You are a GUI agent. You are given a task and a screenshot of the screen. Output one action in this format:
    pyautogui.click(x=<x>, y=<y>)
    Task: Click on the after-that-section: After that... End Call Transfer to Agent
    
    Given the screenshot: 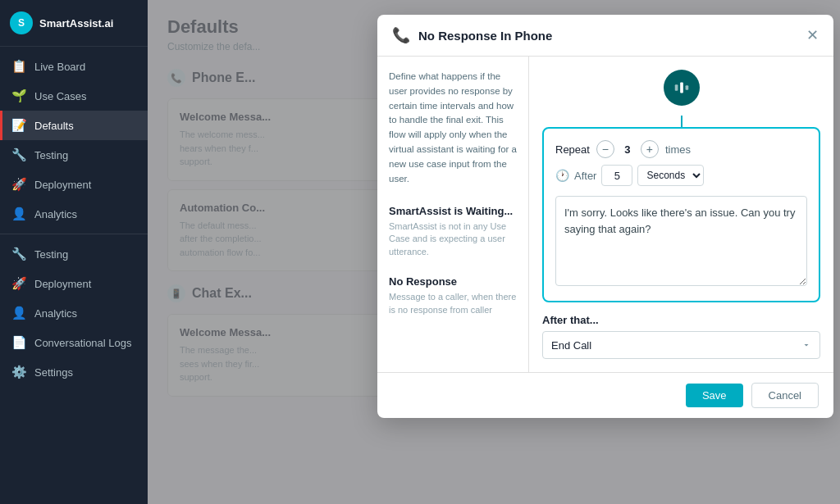 What is the action you would take?
    pyautogui.click(x=681, y=336)
    